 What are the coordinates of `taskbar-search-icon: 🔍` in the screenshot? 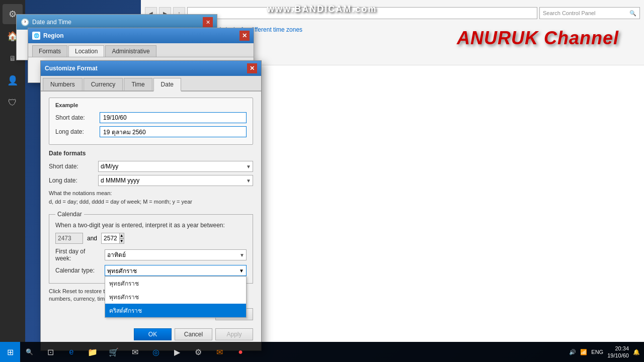 It's located at (29, 352).